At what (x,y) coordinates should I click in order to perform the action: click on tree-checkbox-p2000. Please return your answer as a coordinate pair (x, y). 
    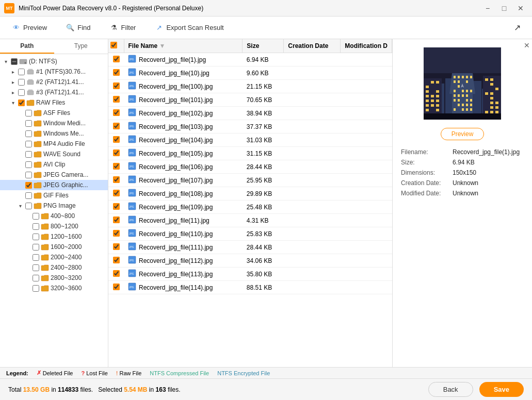
    Looking at the image, I should click on (36, 258).